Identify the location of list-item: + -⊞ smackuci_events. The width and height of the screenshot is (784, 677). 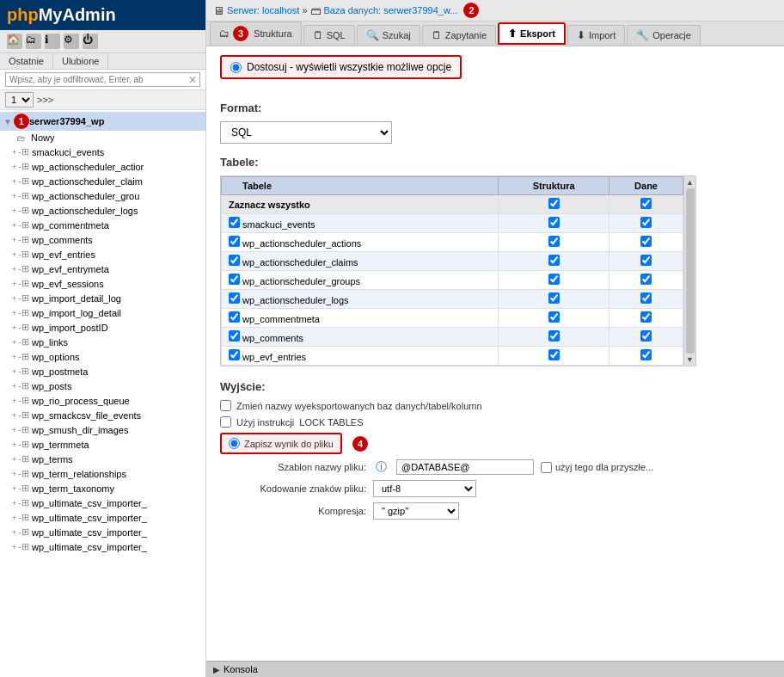
(103, 151).